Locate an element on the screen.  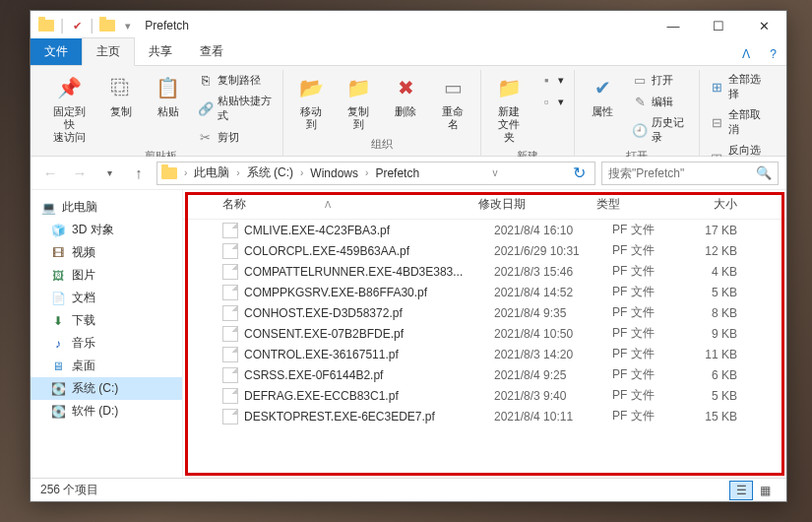
file-row: CSRSS.EXE-0F6144B2.pf 2021/8/4 9:25 PF 文… is located at coordinates (484, 374).